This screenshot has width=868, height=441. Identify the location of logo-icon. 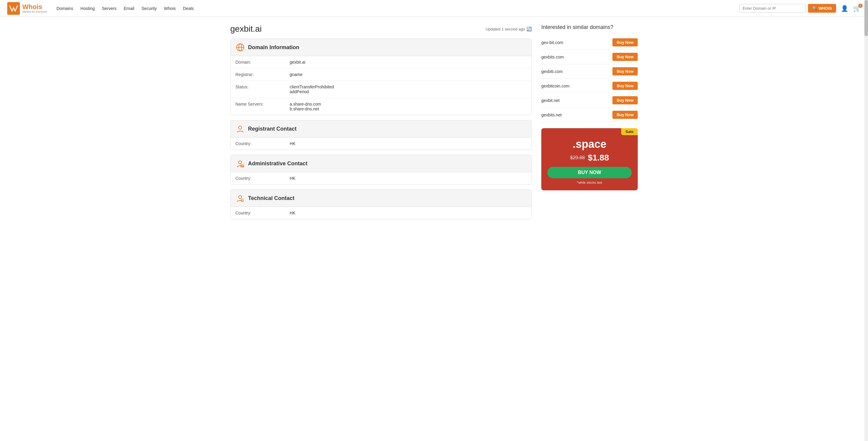
(13, 8).